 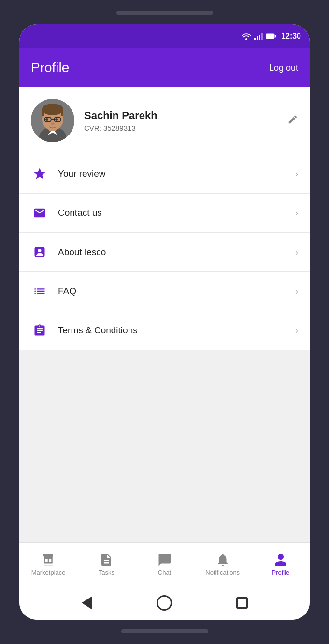 What do you see at coordinates (48, 573) in the screenshot?
I see `marketplace-label: Marketplace` at bounding box center [48, 573].